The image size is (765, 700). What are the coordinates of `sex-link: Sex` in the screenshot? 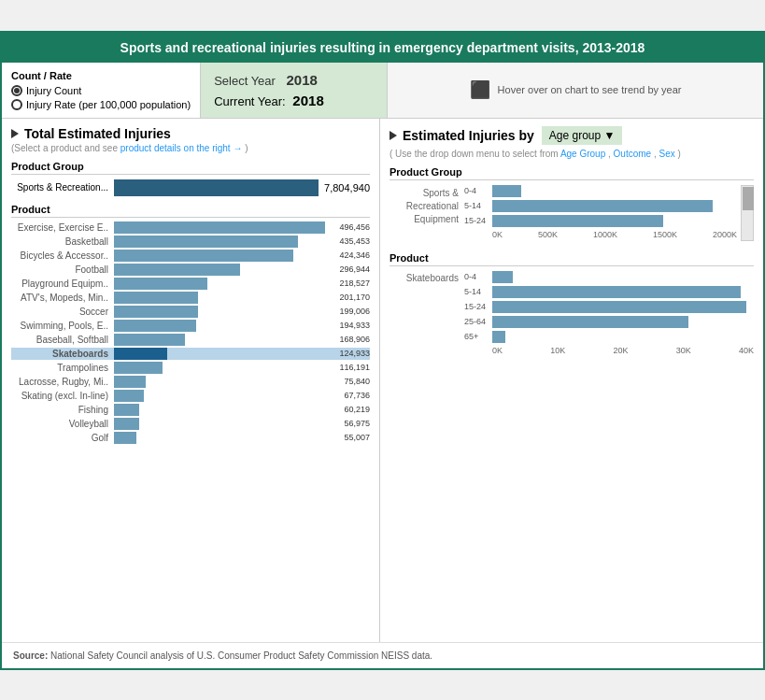 It's located at (667, 153).